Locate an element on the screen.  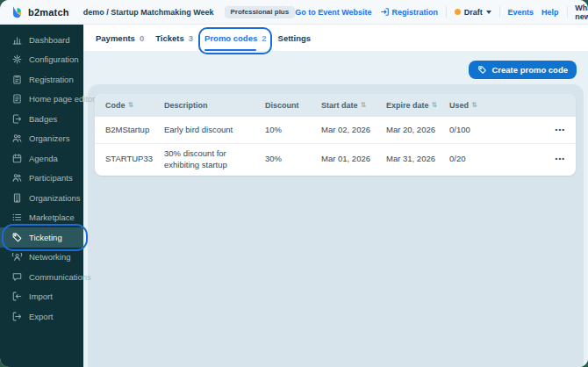
ticketing-icon is located at coordinates (18, 237).